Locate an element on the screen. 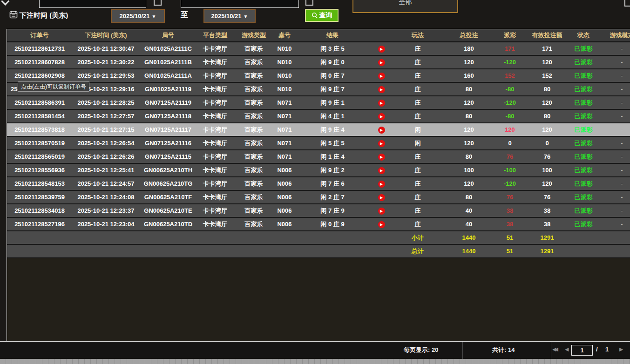 Image resolution: width=630 pixels, height=364 pixels. grand-total-row-total-bet: 1440 is located at coordinates (469, 251).